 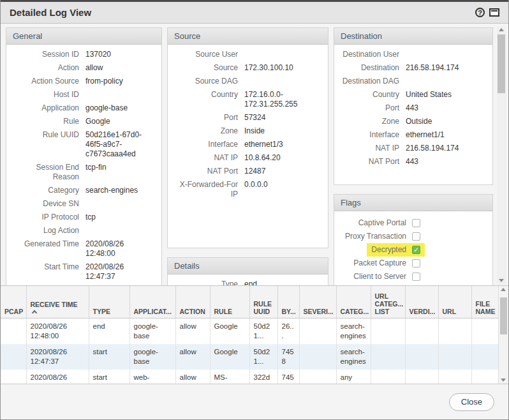 I want to click on table-header-row: PCAPRECEIVE TIMETYPEAPPLICAT...ACTIONRUL…, so click(x=250, y=302).